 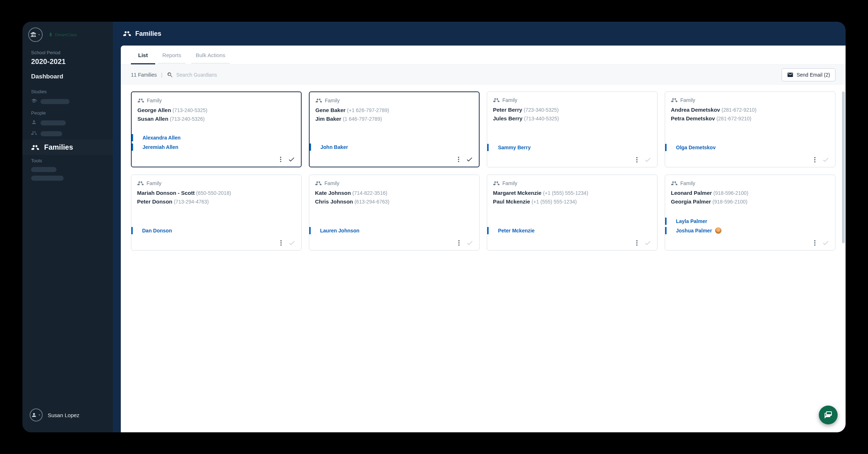 What do you see at coordinates (572, 213) in the screenshot?
I see `family-card: FamilyMargaret Mckenzie (+1 (555) 555-12…` at bounding box center [572, 213].